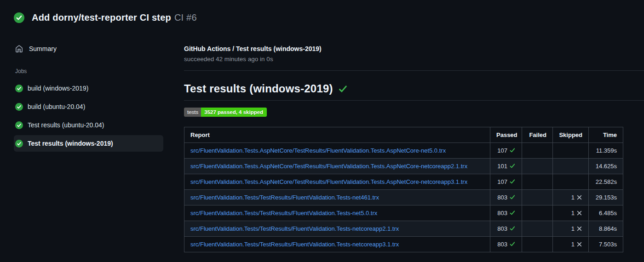 This screenshot has height=262, width=644. Describe the element at coordinates (19, 49) in the screenshot. I see `home-icon` at that location.